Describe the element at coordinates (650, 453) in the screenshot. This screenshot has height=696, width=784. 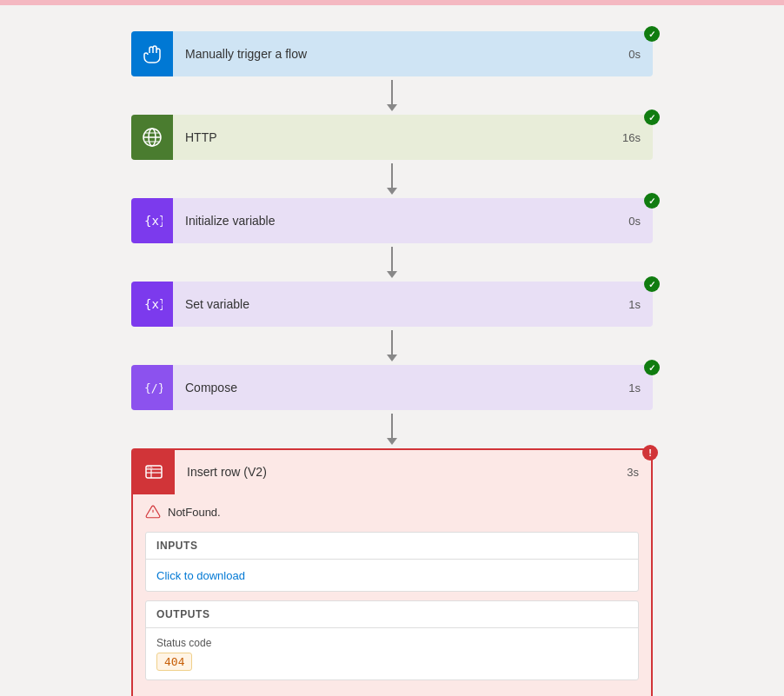
I see `insert-row-error-badge` at that location.